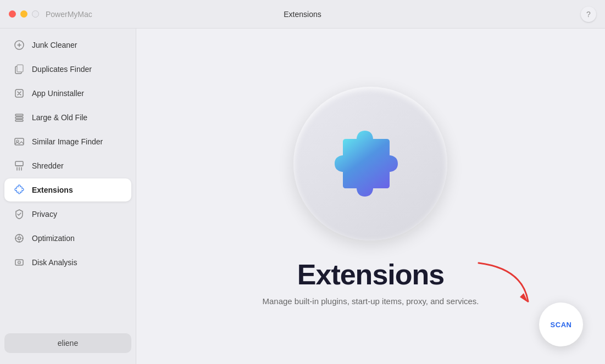 The width and height of the screenshot is (605, 364). What do you see at coordinates (19, 69) in the screenshot?
I see `duplicates-finder-icon` at bounding box center [19, 69].